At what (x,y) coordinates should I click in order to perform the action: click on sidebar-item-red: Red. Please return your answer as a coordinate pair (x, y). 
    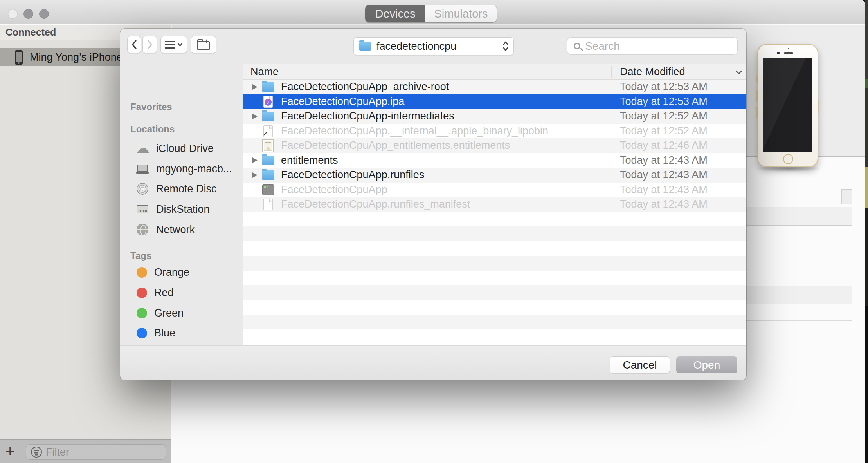
    Looking at the image, I should click on (182, 293).